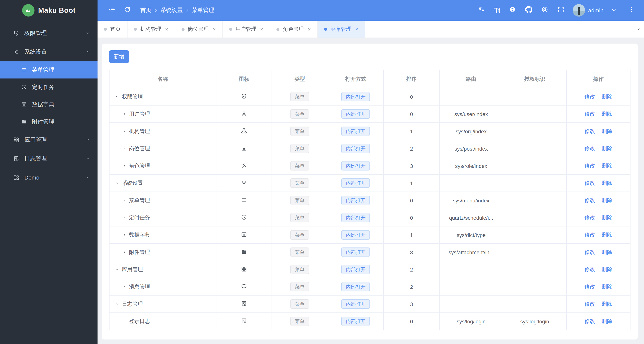  What do you see at coordinates (128, 10) in the screenshot?
I see `refresh-icon` at bounding box center [128, 10].